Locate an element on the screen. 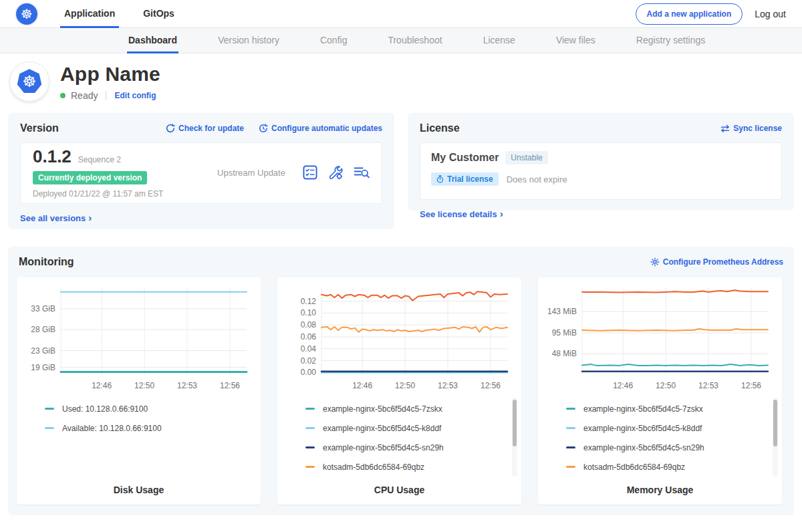  sync-license-link: Sync license is located at coordinates (751, 128).